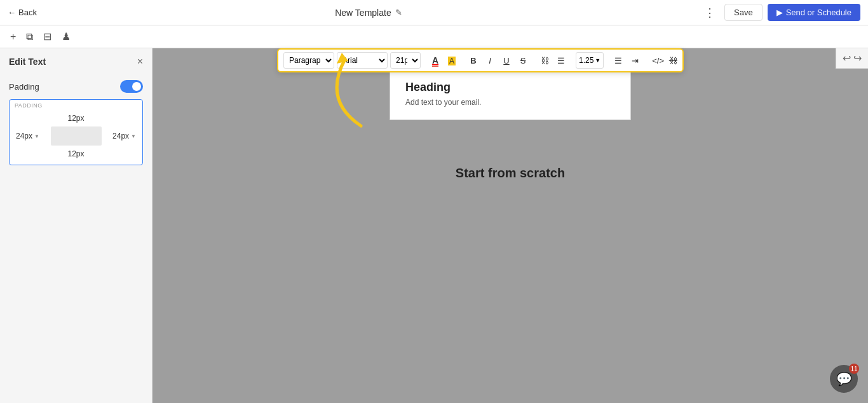 This screenshot has height=403, width=868. Describe the element at coordinates (851, 58) in the screenshot. I see `undo-redo-bar: ↩ ↪` at that location.